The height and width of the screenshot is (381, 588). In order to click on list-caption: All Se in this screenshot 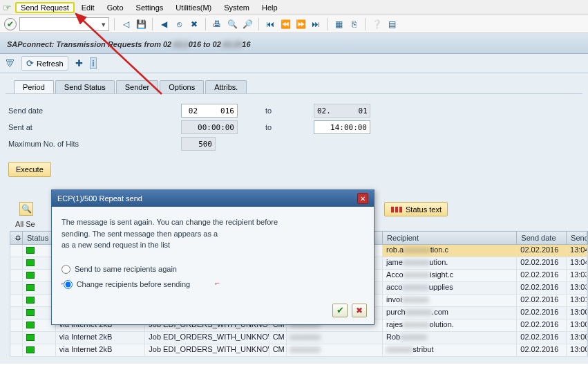, I will do `click(25, 224)`.